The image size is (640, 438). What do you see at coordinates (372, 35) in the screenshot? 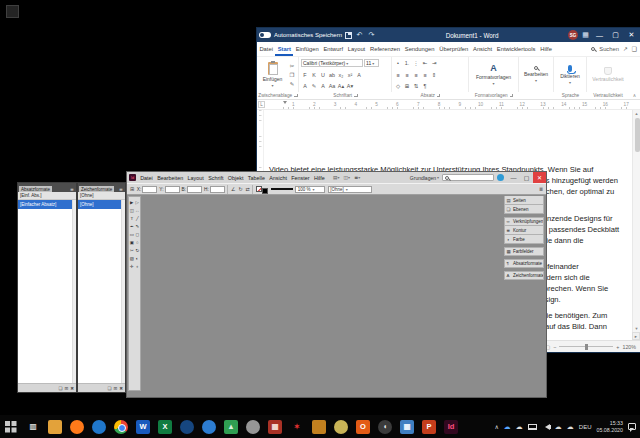
I see `redo-icon: ↷` at bounding box center [372, 35].